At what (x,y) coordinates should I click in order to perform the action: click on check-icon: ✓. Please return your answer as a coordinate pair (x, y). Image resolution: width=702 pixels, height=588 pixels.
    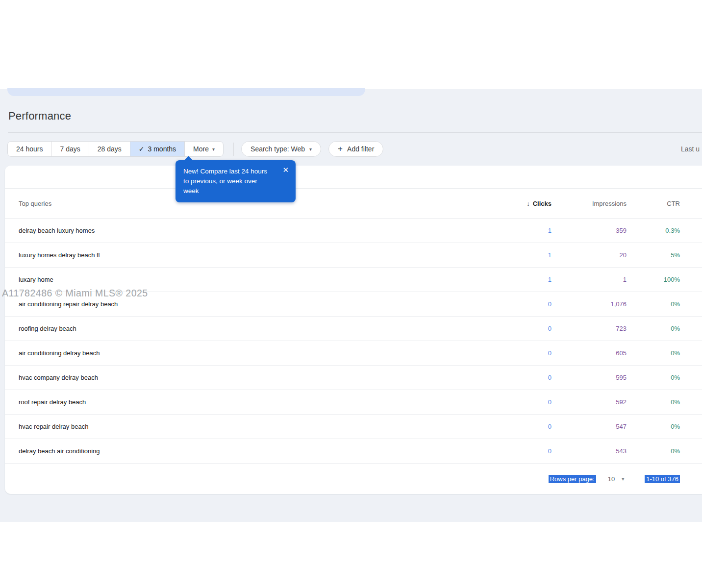
    Looking at the image, I should click on (142, 149).